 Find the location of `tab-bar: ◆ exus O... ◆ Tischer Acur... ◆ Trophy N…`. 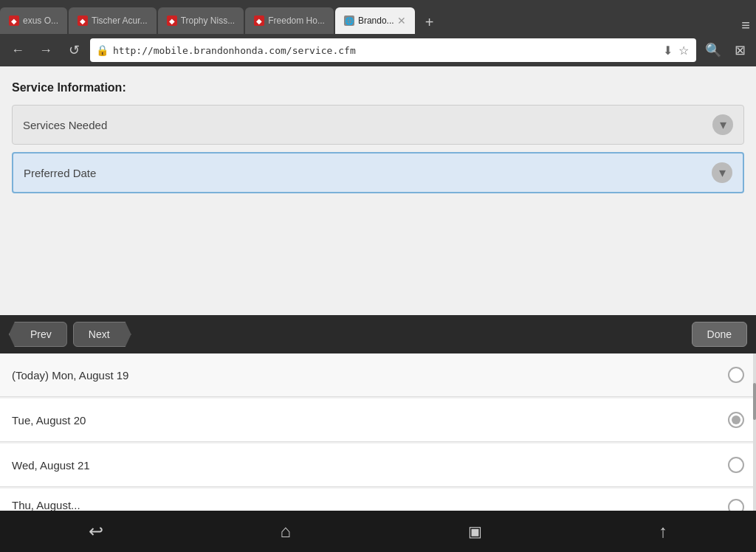

tab-bar: ◆ exus O... ◆ Tischer Acur... ◆ Trophy N… is located at coordinates (378, 17).